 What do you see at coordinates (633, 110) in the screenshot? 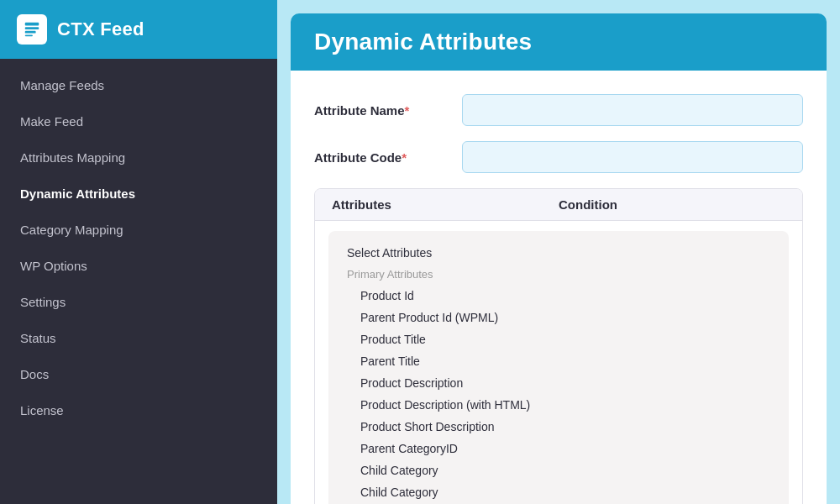
I see `attribute-name-input` at bounding box center [633, 110].